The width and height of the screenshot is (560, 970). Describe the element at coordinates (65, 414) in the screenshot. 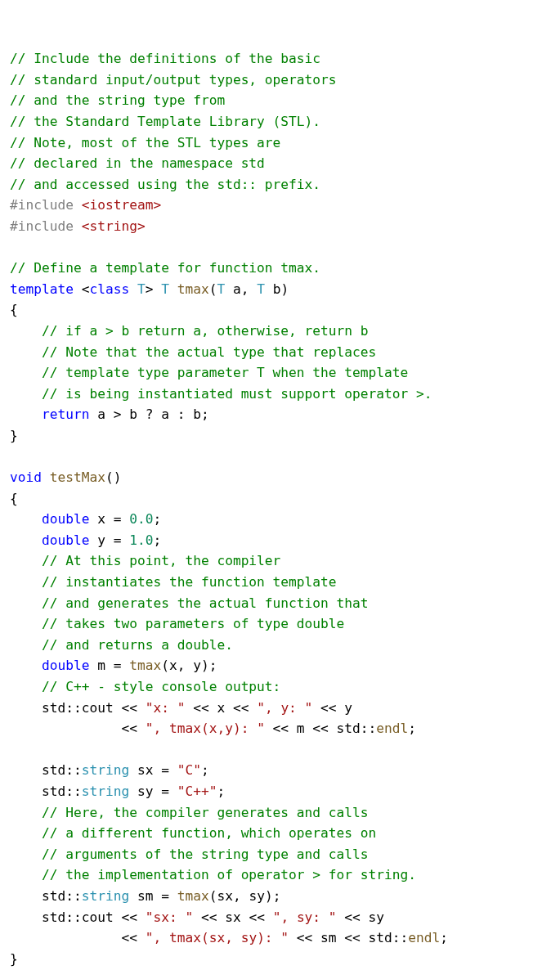

I see `keyword-return: return` at that location.